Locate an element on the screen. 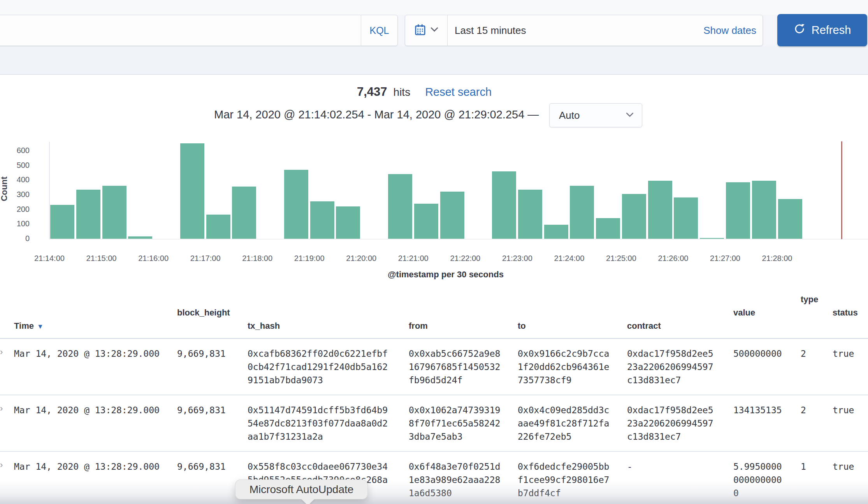  x-tick-label: 21:21:00 is located at coordinates (413, 259).